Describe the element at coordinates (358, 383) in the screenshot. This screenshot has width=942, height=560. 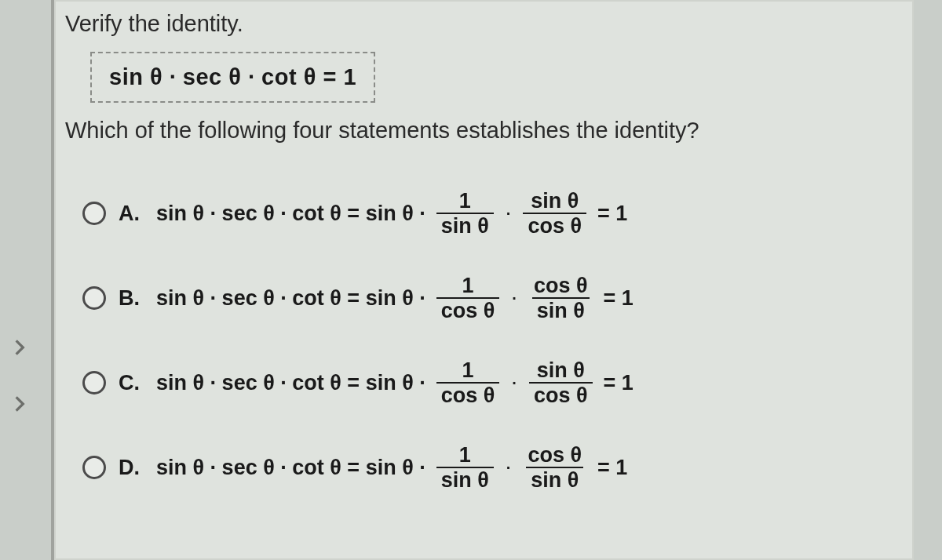
I see `option-c: C. sin θ · sec θ · cot θ = sin θ · 1 cos…` at that location.